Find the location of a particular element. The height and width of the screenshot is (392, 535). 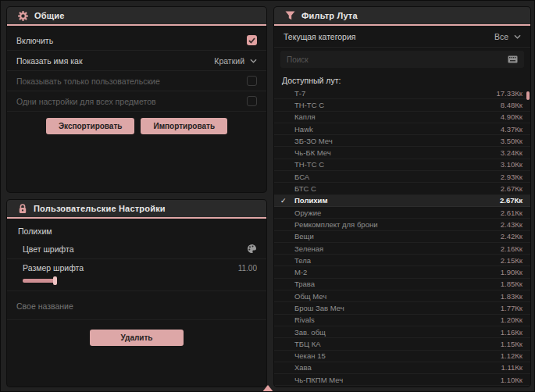

loot-item-value: 2.15Кк is located at coordinates (512, 261).